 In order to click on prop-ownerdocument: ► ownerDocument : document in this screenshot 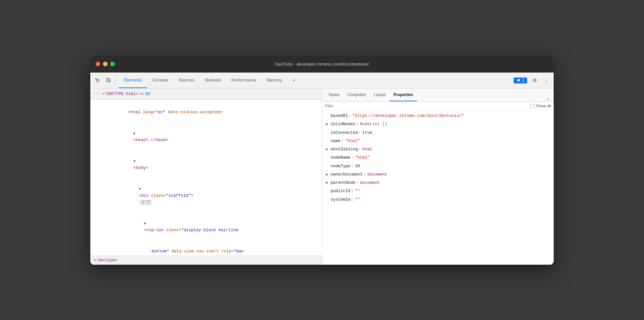, I will do `click(438, 175)`.